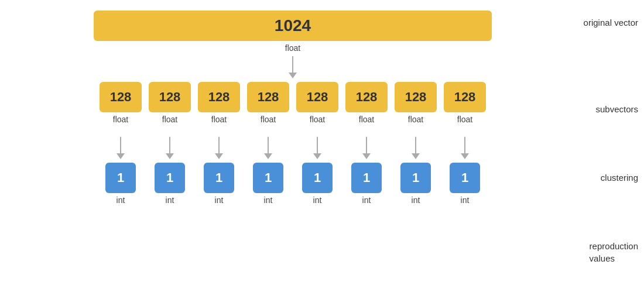  What do you see at coordinates (465, 178) in the screenshot?
I see `repro-box-7: 1` at bounding box center [465, 178].